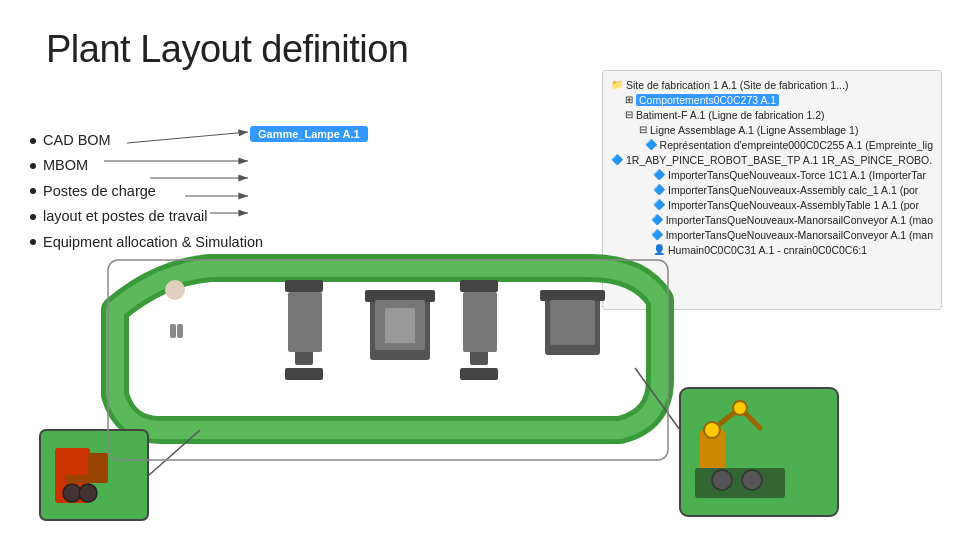  I want to click on tree-row: 👤 Humain0C0C0C31 A.1 - cnrain0C0C0C6:1, so click(772, 250).